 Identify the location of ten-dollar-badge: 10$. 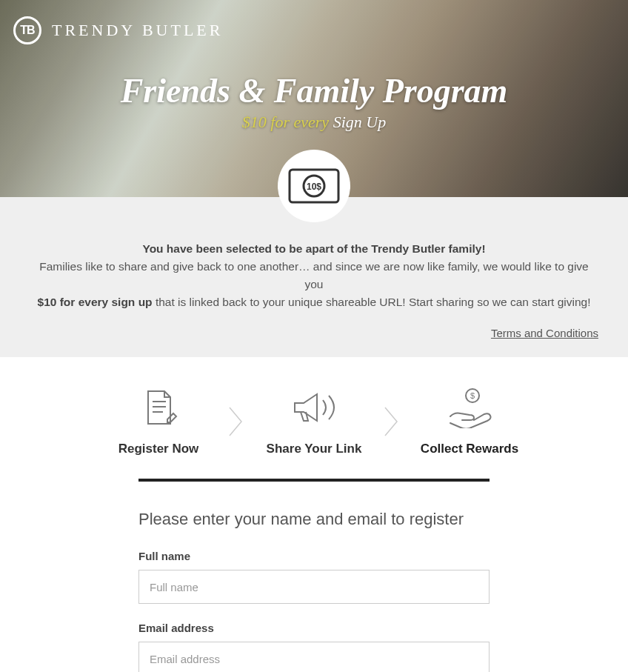
(314, 186).